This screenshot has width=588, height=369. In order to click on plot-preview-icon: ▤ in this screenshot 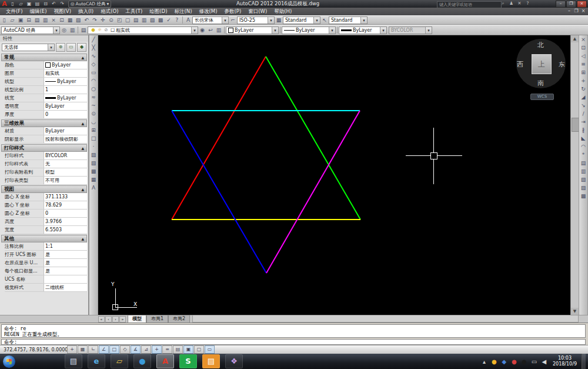, I will do `click(37, 20)`.